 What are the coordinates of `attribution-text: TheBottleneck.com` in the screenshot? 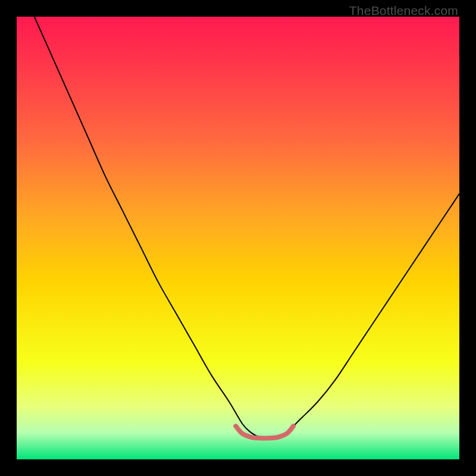 It's located at (403, 11).